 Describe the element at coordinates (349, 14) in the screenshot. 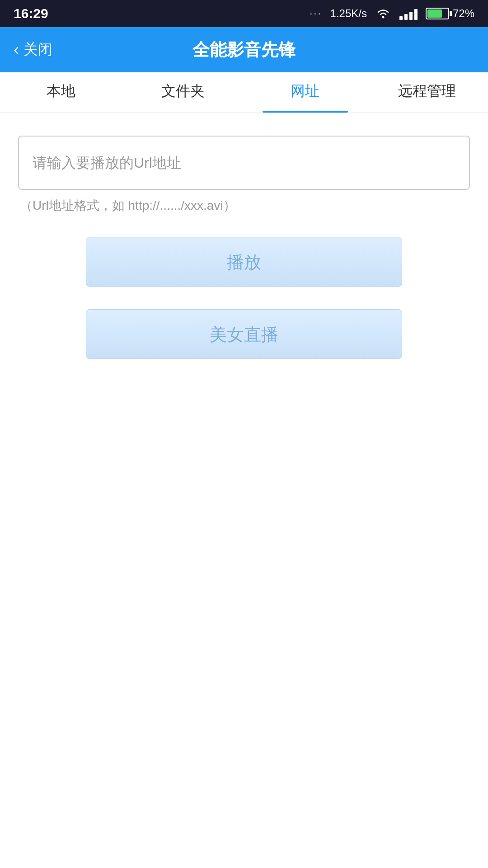

I see `network-speed: 1.25K/s` at that location.